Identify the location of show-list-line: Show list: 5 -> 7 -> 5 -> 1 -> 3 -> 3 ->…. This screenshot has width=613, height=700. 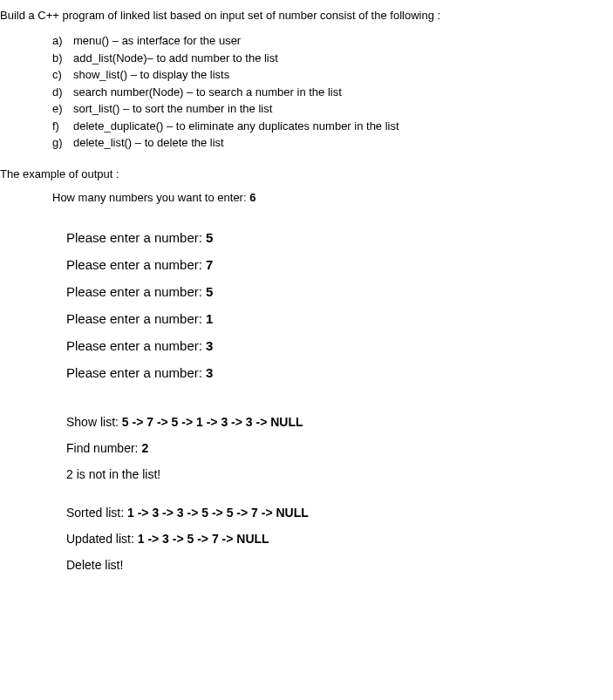
(340, 422).